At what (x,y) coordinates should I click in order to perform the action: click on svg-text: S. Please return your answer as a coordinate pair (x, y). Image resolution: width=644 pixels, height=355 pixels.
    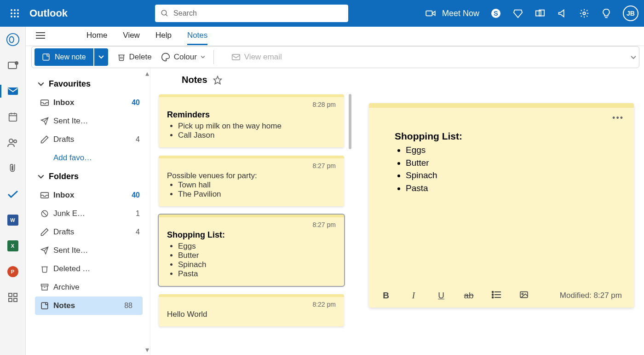
    Looking at the image, I should click on (496, 13).